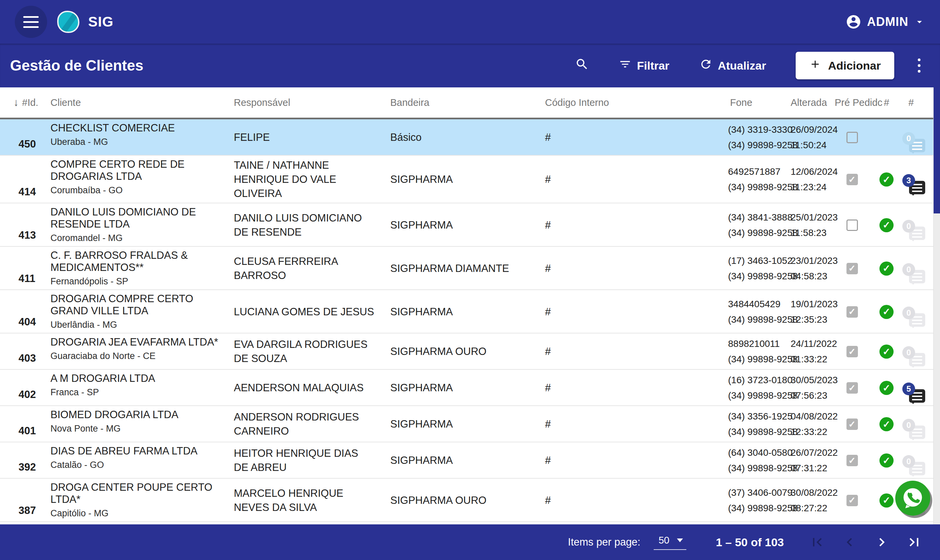 This screenshot has height=560, width=940. I want to click on alterada-time: 07:56:23, so click(812, 395).